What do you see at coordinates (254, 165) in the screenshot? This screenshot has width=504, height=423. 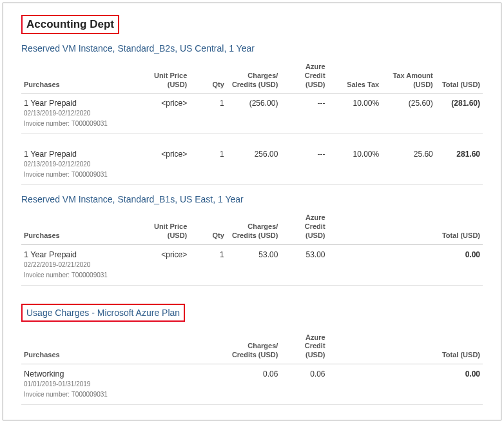 I see `cell-charges: 256.00` at bounding box center [254, 165].